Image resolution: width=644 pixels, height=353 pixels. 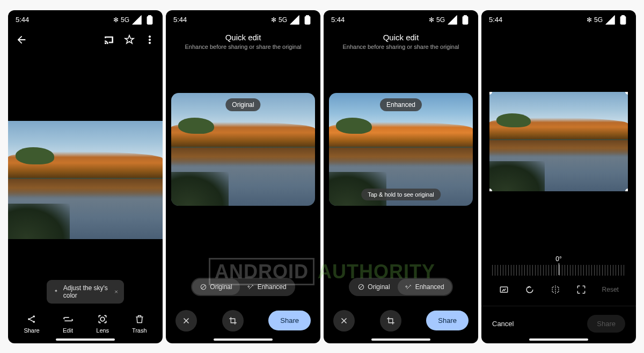 I want to click on photo-preview: Original, so click(x=243, y=149).